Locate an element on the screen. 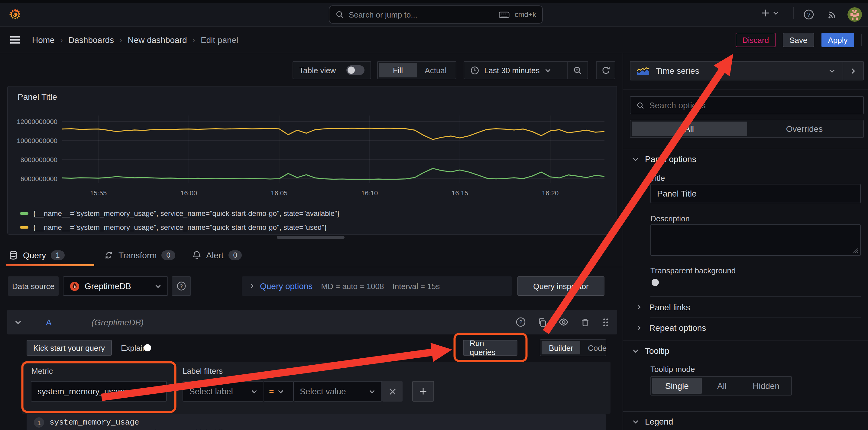 Image resolution: width=868 pixels, height=430 pixels. save-button: Save is located at coordinates (798, 40).